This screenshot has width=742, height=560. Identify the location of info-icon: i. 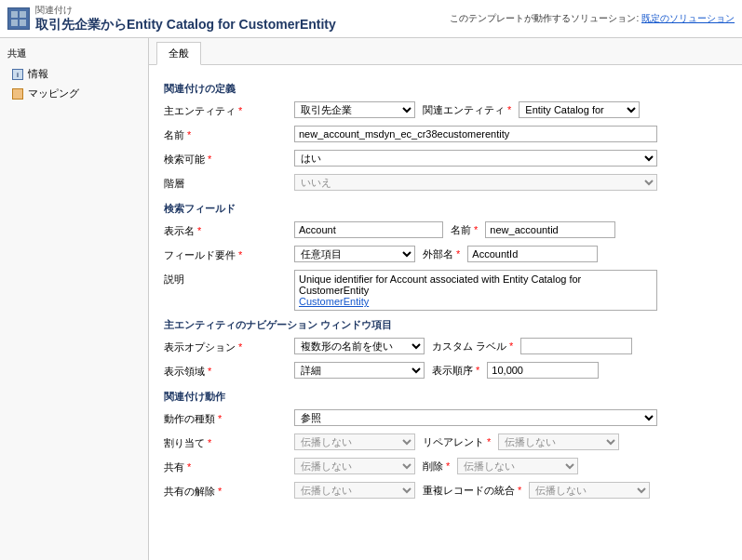
(18, 74).